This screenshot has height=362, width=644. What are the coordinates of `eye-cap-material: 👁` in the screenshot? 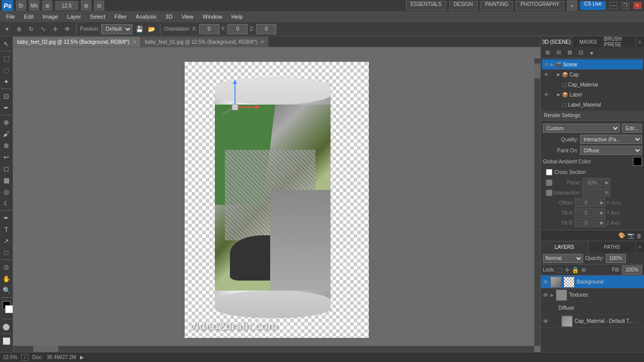 It's located at (545, 321).